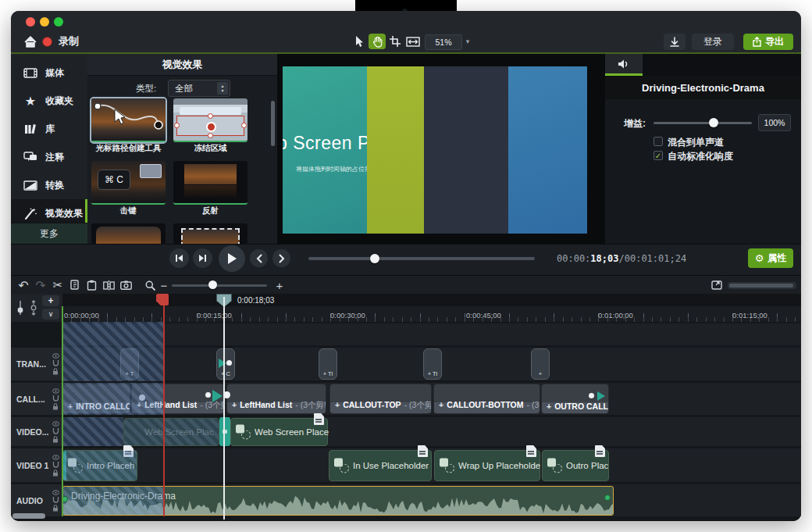  I want to click on zoom-level-select: 51%, so click(443, 42).